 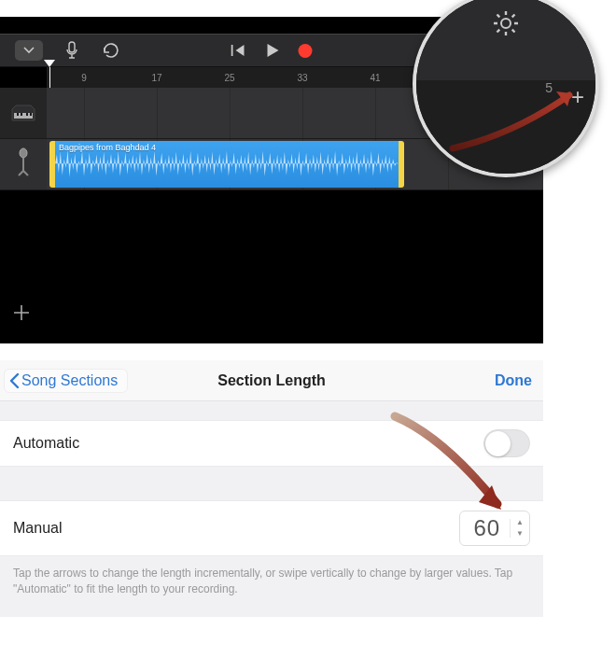 What do you see at coordinates (240, 50) in the screenshot?
I see `rewind-icon` at bounding box center [240, 50].